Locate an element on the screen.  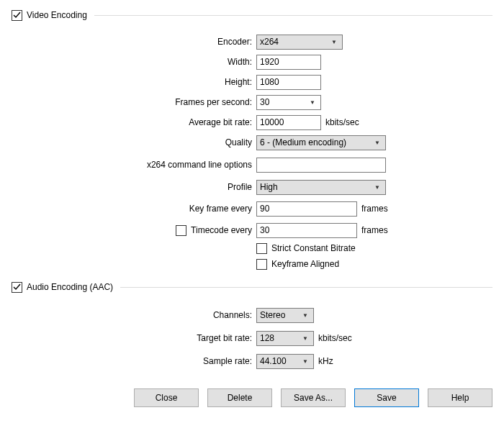
avg-bitrate-input is located at coordinates (289, 122).